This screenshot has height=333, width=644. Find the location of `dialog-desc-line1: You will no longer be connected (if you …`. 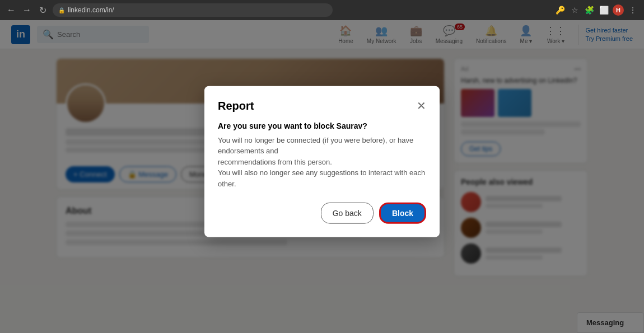

dialog-desc-line1: You will no longer be connected (if you … is located at coordinates (316, 146).